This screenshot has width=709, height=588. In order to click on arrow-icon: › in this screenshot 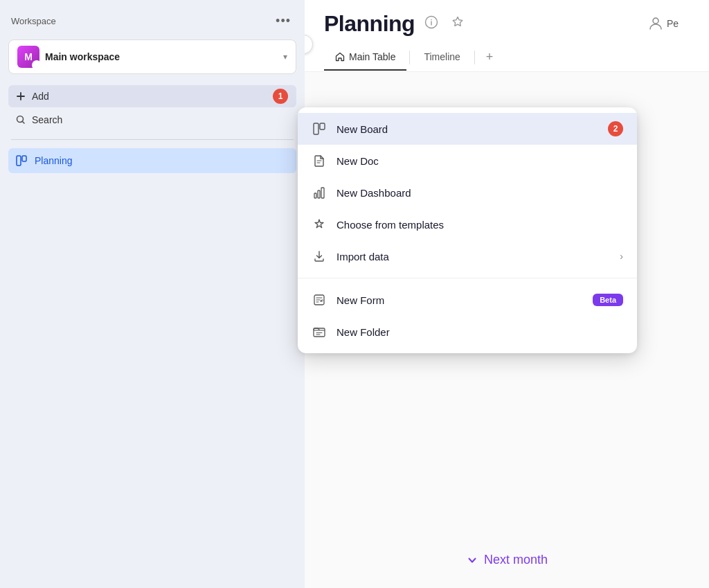, I will do `click(622, 256)`.